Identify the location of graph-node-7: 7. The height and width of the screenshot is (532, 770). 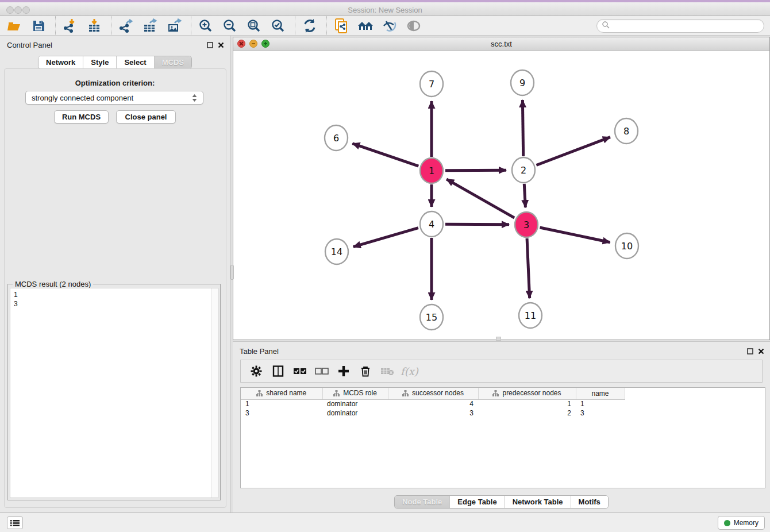
(432, 84).